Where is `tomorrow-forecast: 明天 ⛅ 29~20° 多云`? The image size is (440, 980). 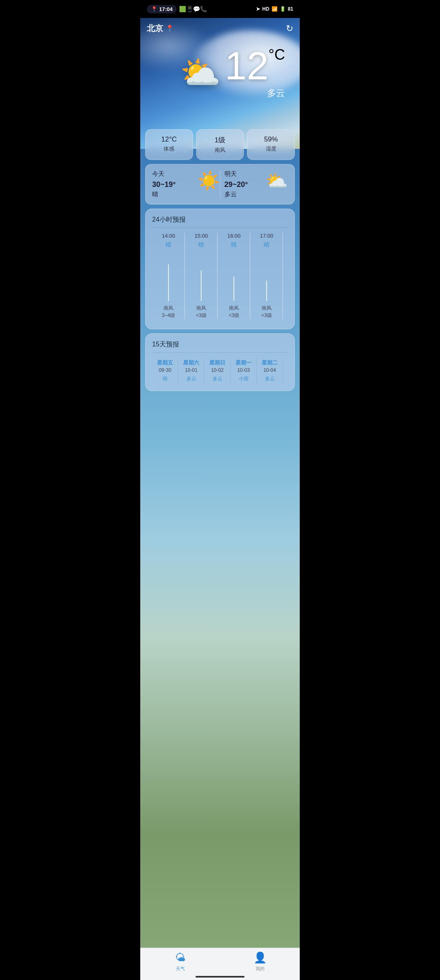 tomorrow-forecast: 明天 ⛅ 29~20° 多云 is located at coordinates (256, 184).